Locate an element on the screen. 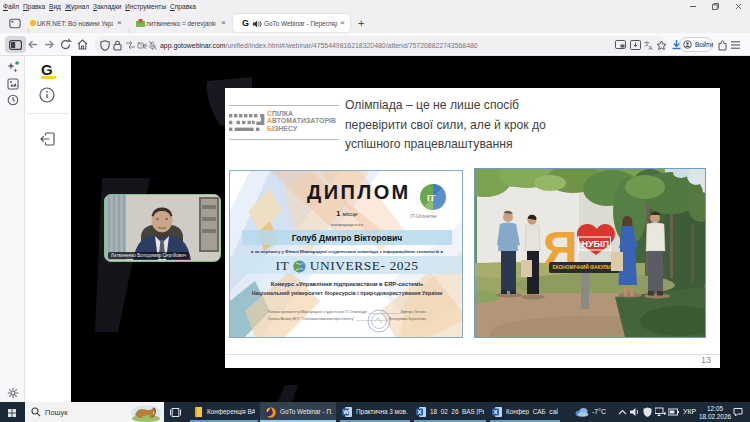  svg-text: A is located at coordinates (651, 48).